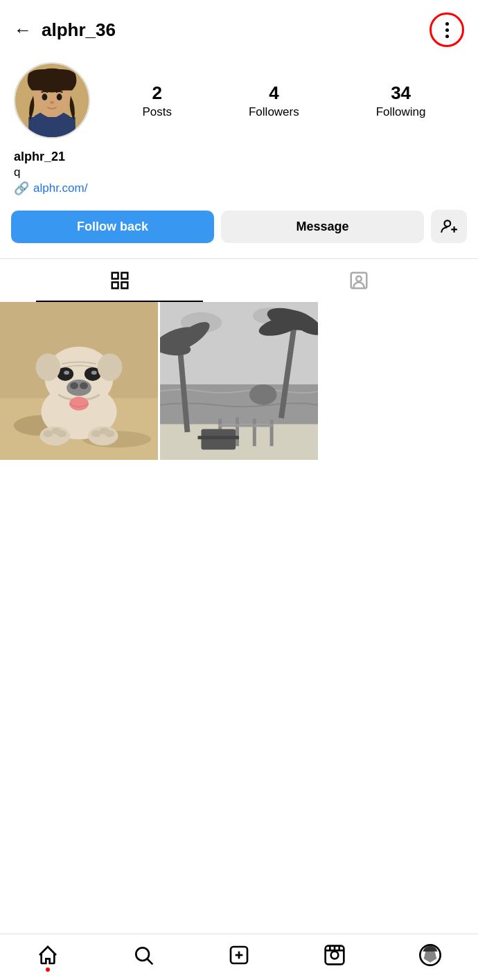  Describe the element at coordinates (48, 955) in the screenshot. I see `home-icon` at that location.